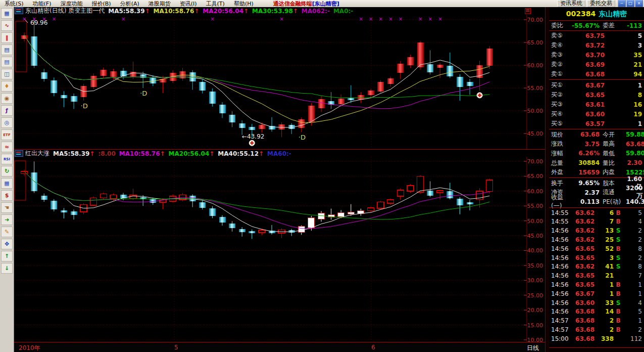 Image resolution: width=644 pixels, height=352 pixels. I want to click on main-ma-values: MA5:58.39↑MA10:58.76↑MA20:56.04↑MA30:53.…, so click(229, 11).